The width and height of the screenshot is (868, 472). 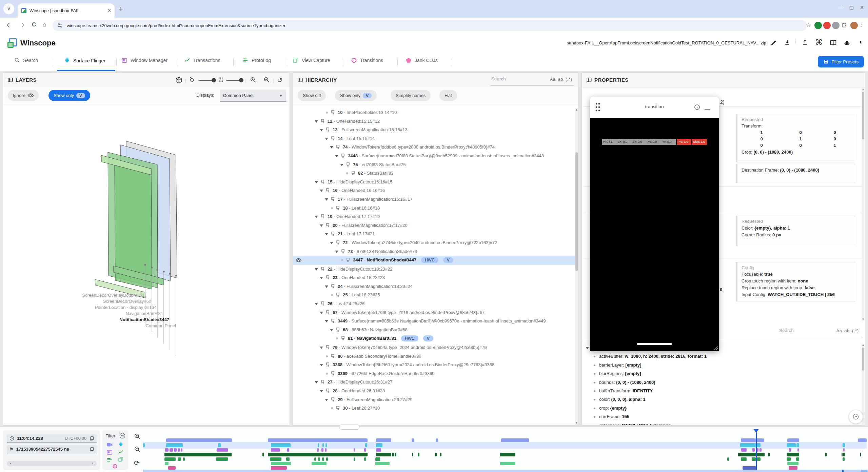 What do you see at coordinates (122, 436) in the screenshot?
I see `collapse-filter-icon` at bounding box center [122, 436].